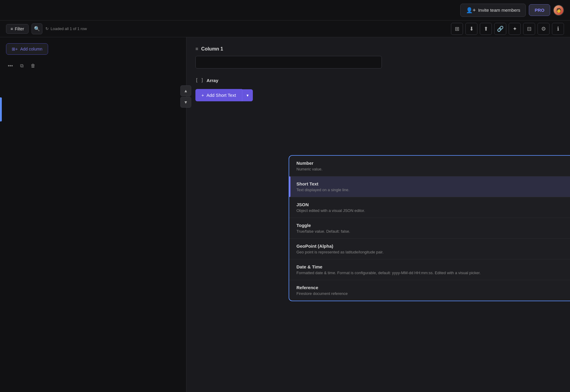 Image resolution: width=570 pixels, height=392 pixels. What do you see at coordinates (15, 49) in the screenshot?
I see `add-column-icon: ⊞+` at bounding box center [15, 49].